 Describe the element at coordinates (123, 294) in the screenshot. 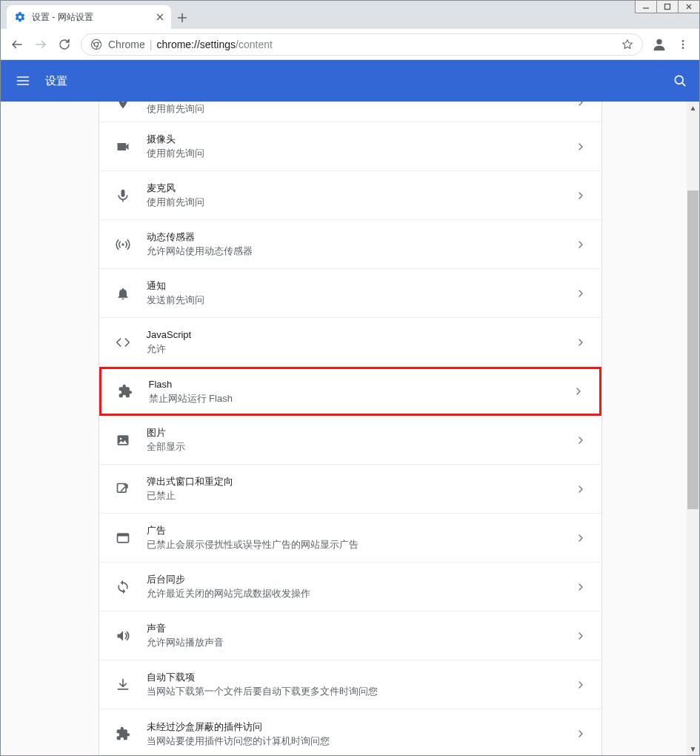

I see `bell-icon` at that location.